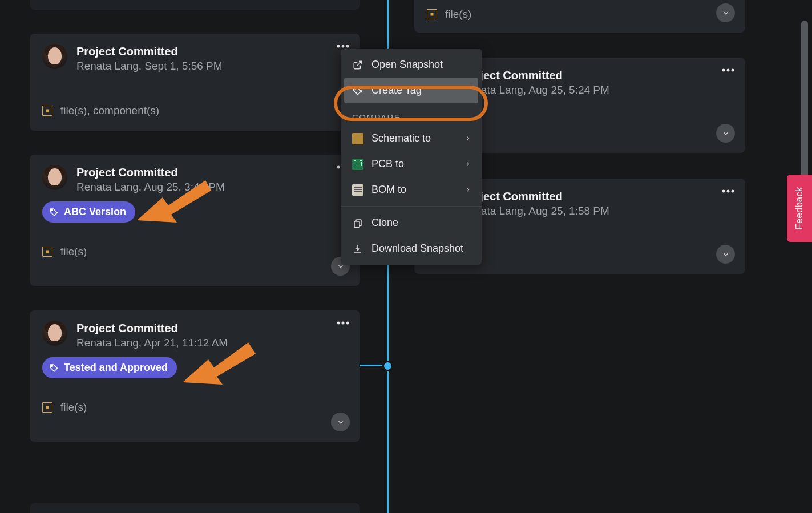 The width and height of the screenshot is (812, 513). I want to click on menu-compare-schematic: Schematic to, so click(411, 138).